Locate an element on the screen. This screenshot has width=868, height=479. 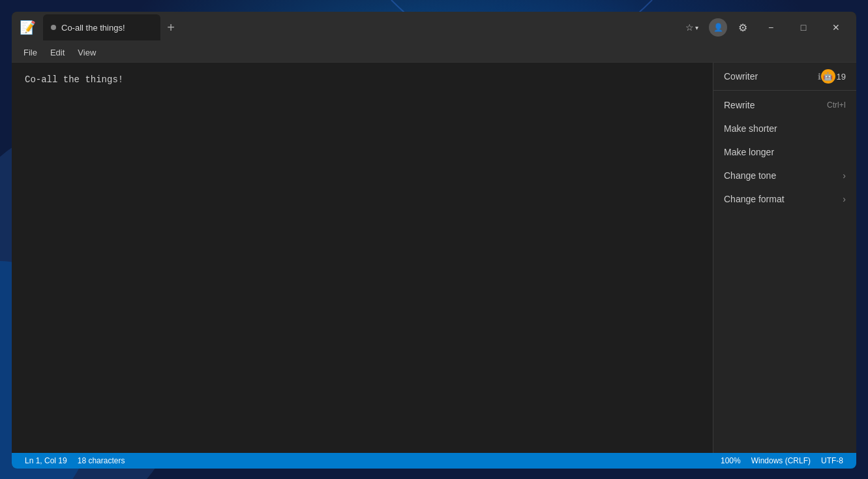
statusbar: Ln 1, Col 19 18 characters 100% Windows … is located at coordinates (434, 461).